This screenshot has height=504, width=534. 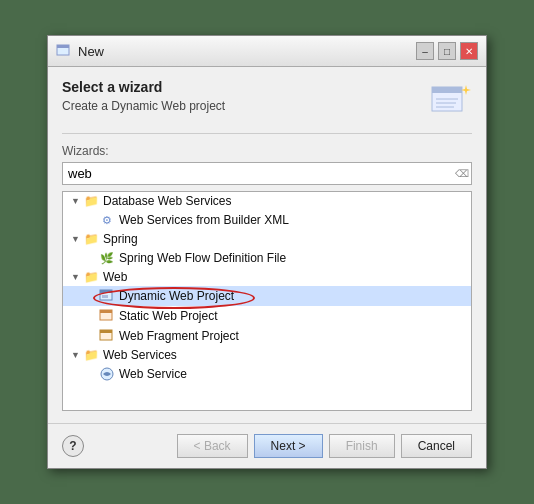 What do you see at coordinates (212, 446) in the screenshot?
I see `back-button: < Back` at bounding box center [212, 446].